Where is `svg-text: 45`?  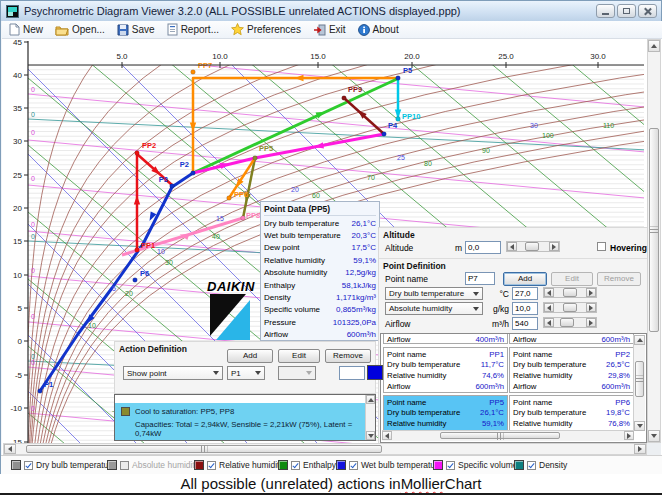
svg-text: 45 is located at coordinates (18, 43).